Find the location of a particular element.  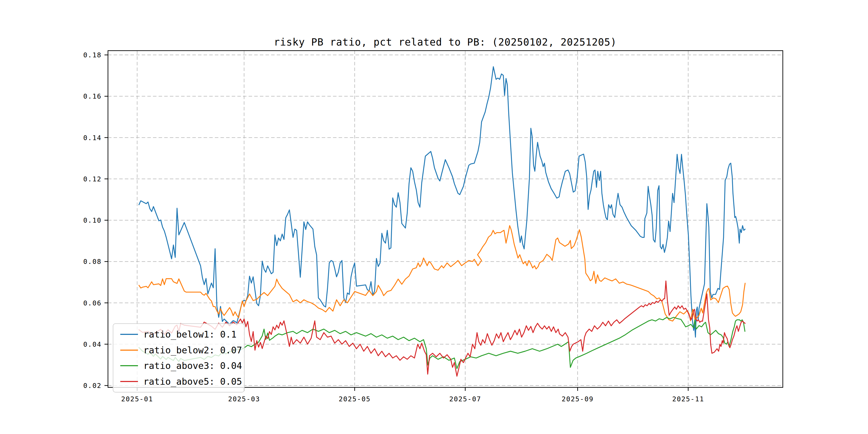

y-tick-label: 0.02 is located at coordinates (92, 385).